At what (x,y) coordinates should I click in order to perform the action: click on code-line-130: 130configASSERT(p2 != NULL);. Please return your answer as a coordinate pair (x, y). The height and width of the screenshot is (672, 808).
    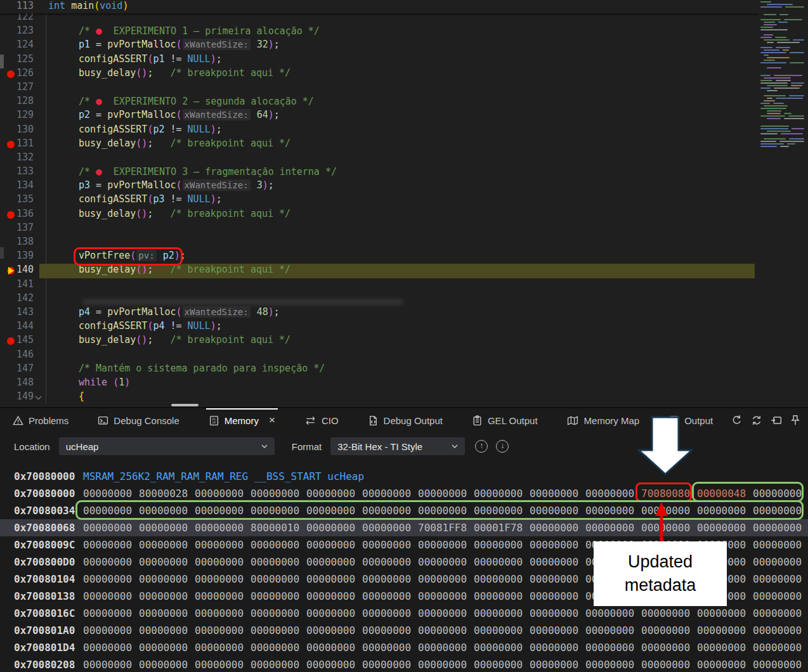
    Looking at the image, I should click on (404, 131).